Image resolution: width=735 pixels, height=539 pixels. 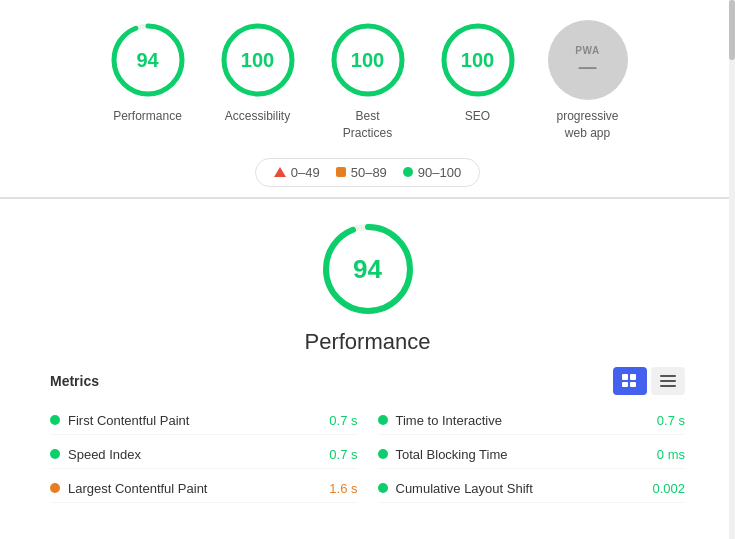 What do you see at coordinates (668, 488) in the screenshot?
I see `metric-value-cls: 0.002` at bounding box center [668, 488].